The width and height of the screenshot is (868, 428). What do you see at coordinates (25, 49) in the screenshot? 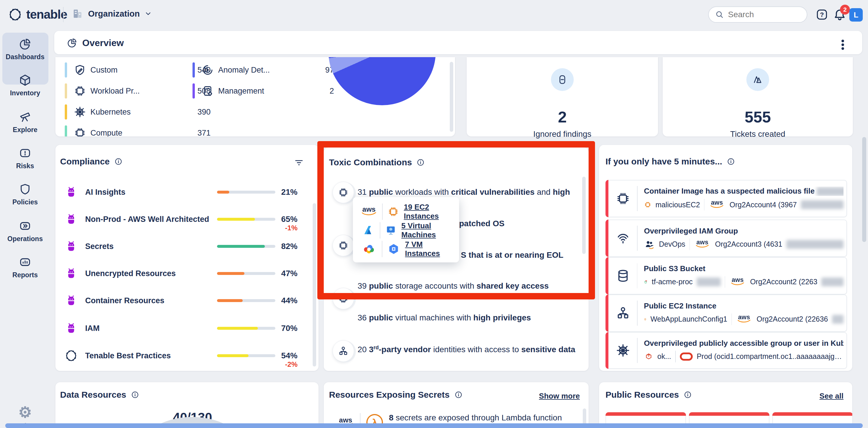
I see `sidebar-item-dashboards: Dashboards` at bounding box center [25, 49].